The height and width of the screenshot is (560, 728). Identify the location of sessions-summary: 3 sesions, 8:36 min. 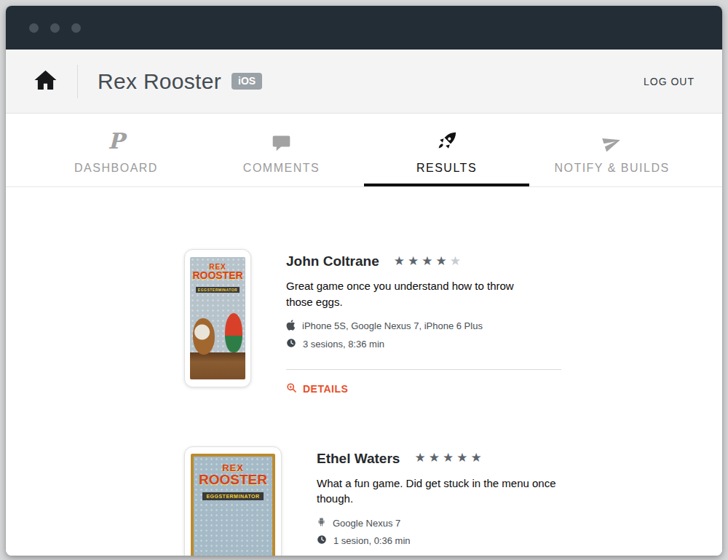
(344, 344).